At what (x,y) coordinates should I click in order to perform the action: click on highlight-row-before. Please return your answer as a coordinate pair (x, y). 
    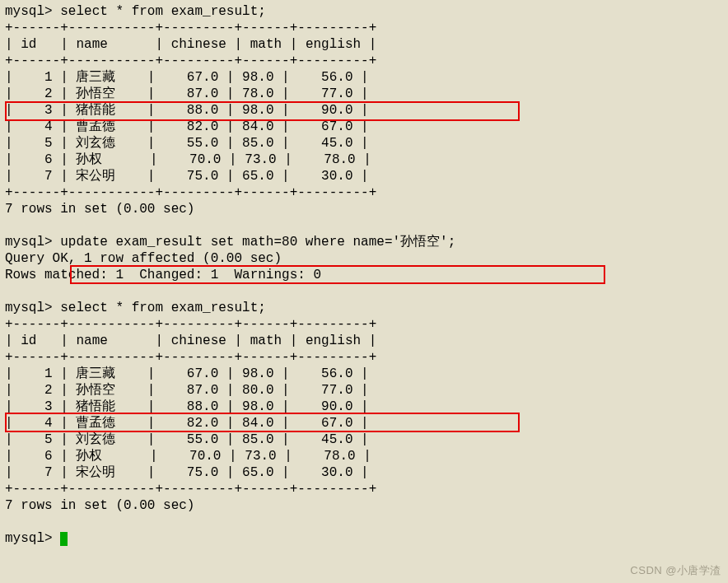
    Looking at the image, I should click on (262, 111).